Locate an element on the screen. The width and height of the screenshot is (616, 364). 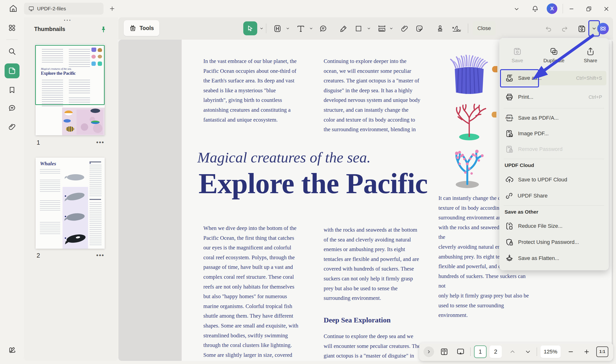
sidebar-item-menu is located at coordinates (12, 28).